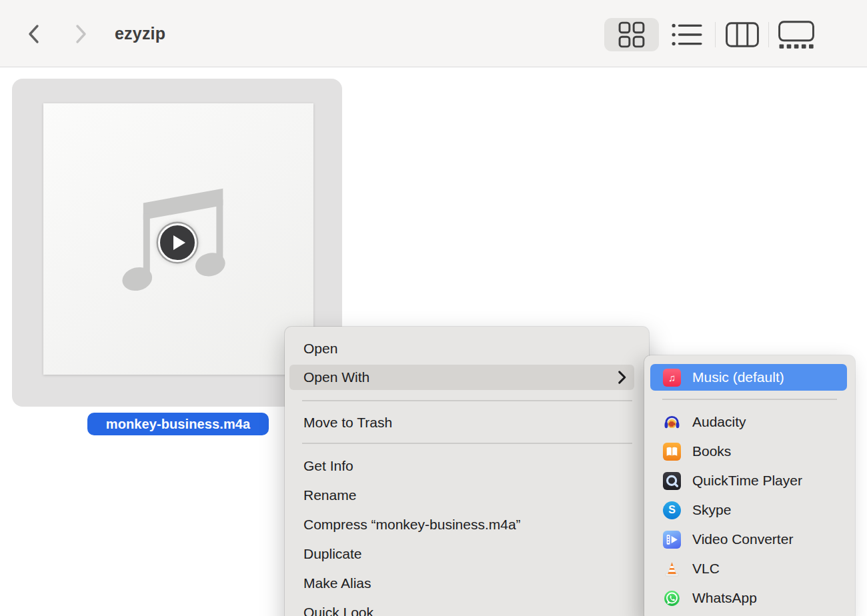 Image resolution: width=867 pixels, height=616 pixels. Describe the element at coordinates (462, 525) in the screenshot. I see `menu-item-compress: Compress “monkey-business.m4a”` at that location.